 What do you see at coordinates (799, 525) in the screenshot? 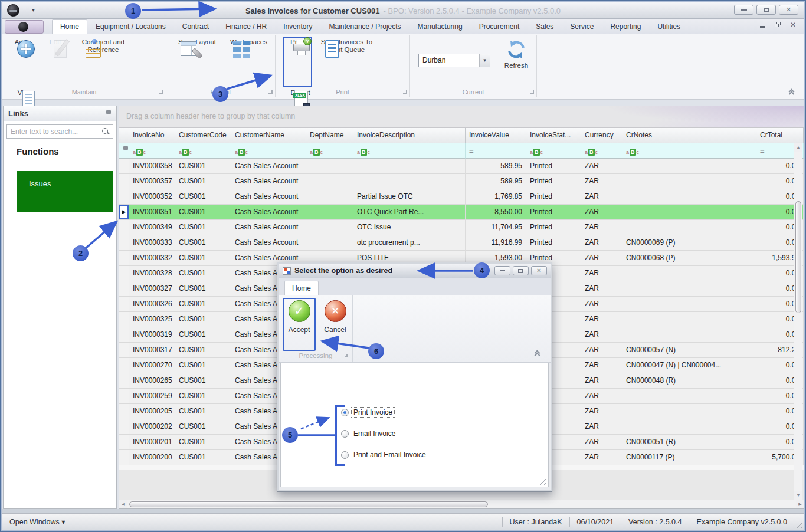
I see `resize-grip-icon` at bounding box center [799, 525].